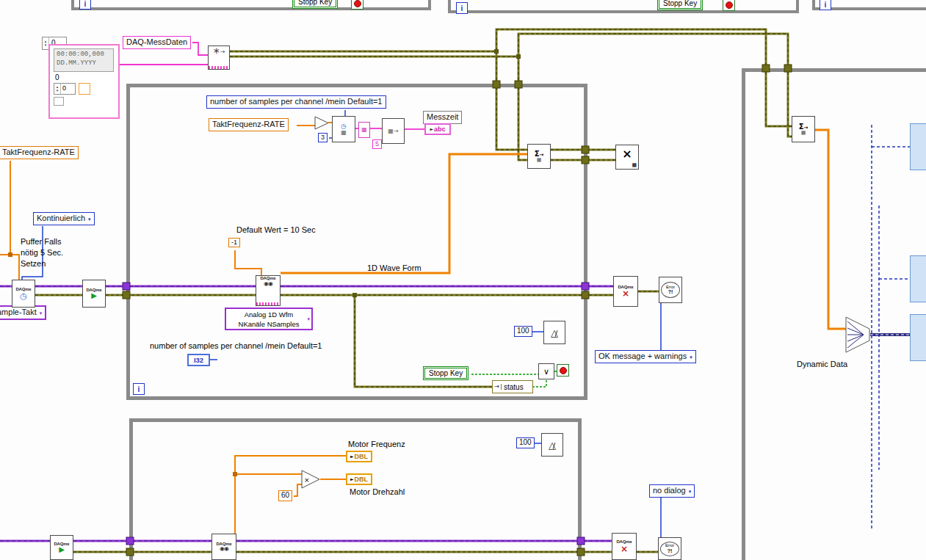 The height and width of the screenshot is (560, 926). Describe the element at coordinates (139, 389) in the screenshot. I see `iteration-terminal-main: i` at that location.